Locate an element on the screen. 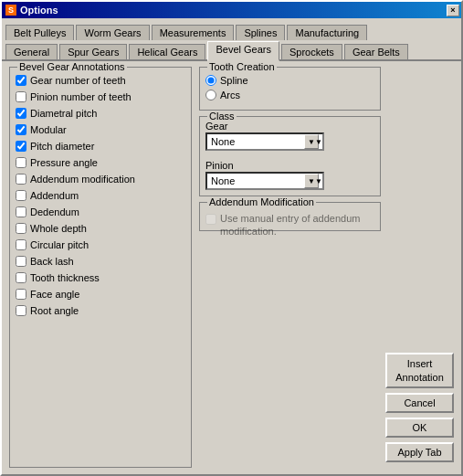 This screenshot has width=463, height=476. tab-gear-belts: Gear Belts is located at coordinates (376, 51).